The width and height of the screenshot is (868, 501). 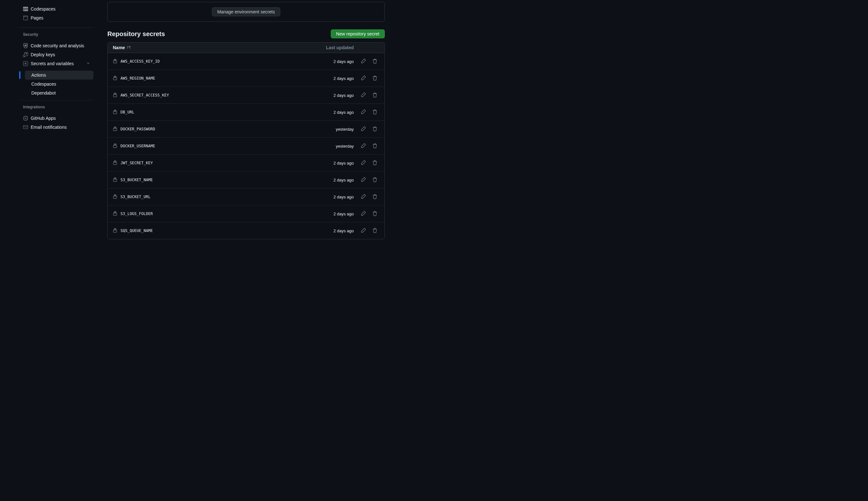 I want to click on secret-row: SQS_QUEUE_NAME2 days ago, so click(x=246, y=231).